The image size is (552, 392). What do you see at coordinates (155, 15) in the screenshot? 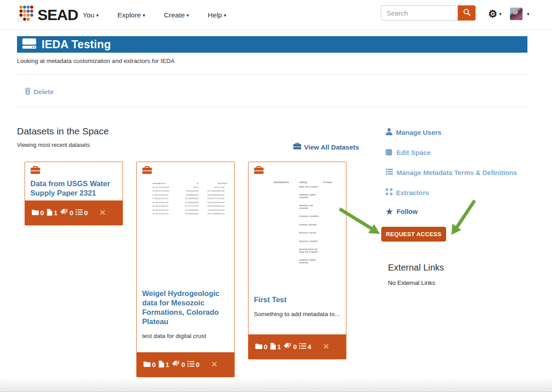
I see `main-nav: You▾ Explore▾ Create▾ Help▾` at bounding box center [155, 15].